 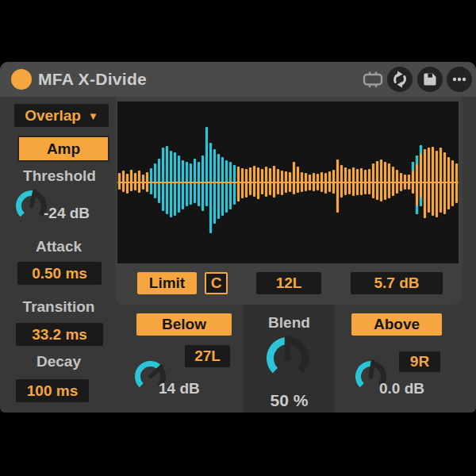 I want to click on transition-label: Transition, so click(x=59, y=307).